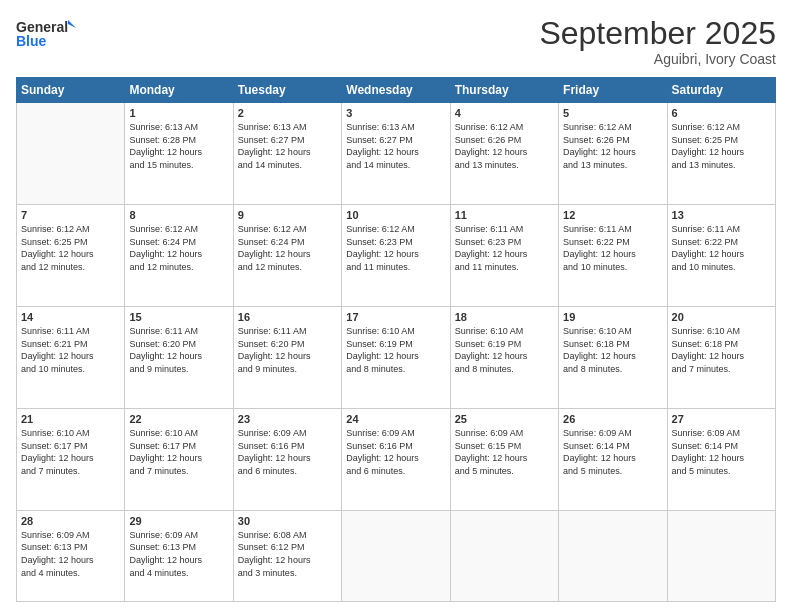  I want to click on day-number: 21, so click(70, 419).